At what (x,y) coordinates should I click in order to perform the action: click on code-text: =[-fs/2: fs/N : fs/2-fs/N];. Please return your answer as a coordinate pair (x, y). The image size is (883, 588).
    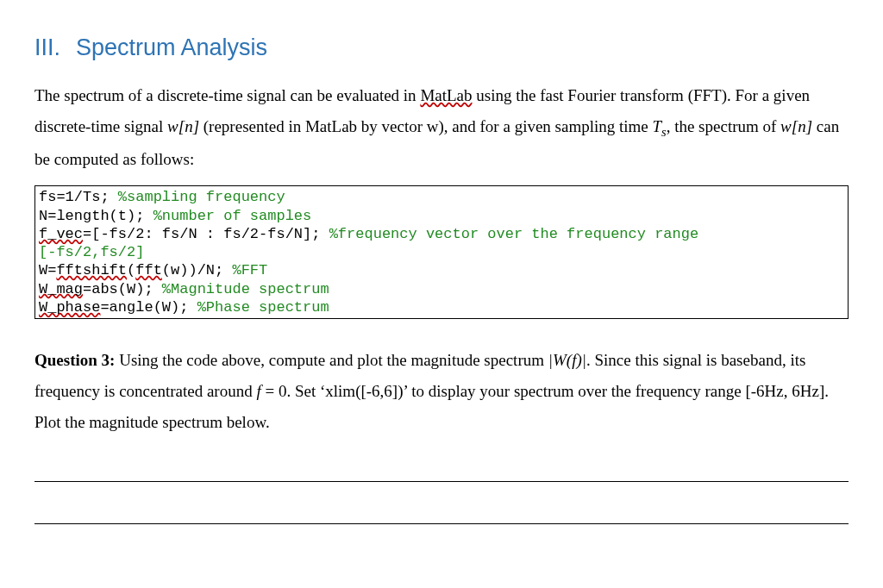
    Looking at the image, I should click on (206, 235).